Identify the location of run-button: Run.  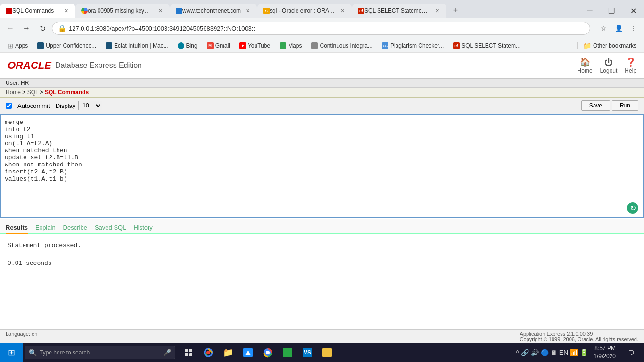
(625, 106).